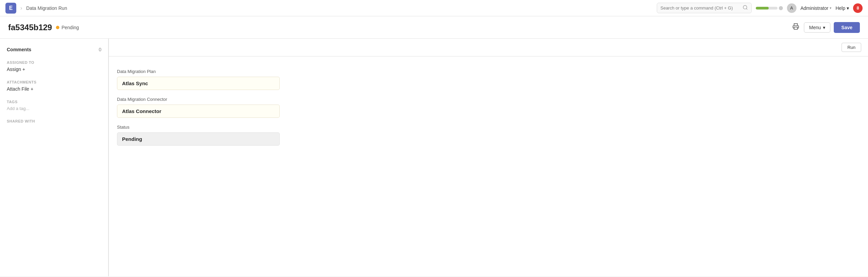 The height and width of the screenshot is (277, 868). I want to click on comments-label: Comments, so click(19, 50).